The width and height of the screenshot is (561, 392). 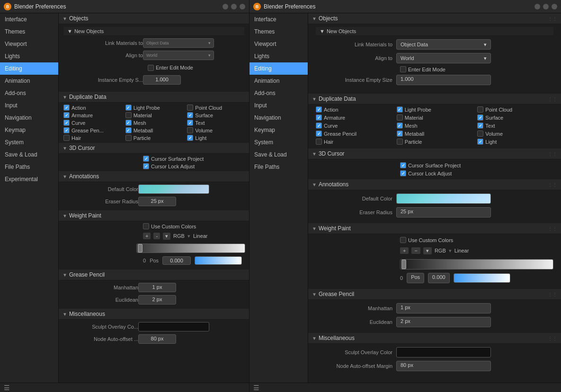 I want to click on right-dup-light-cb, so click(x=480, y=142).